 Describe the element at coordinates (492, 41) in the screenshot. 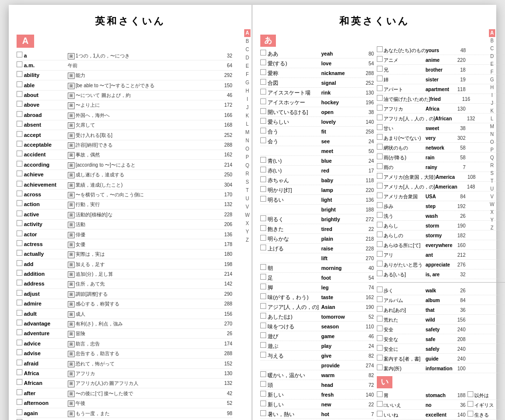

I see `sidebar-letter-B: B` at that location.